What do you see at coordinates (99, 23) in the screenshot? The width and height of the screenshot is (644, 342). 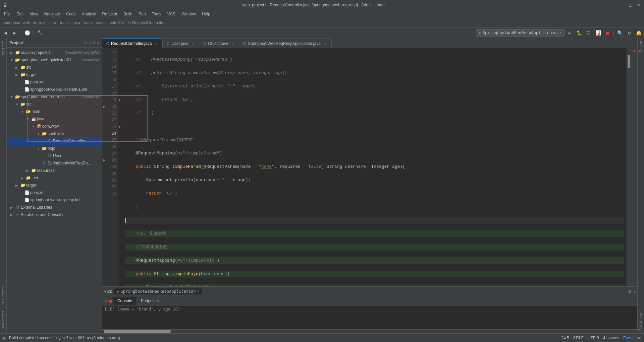 I see `nav-wwx: wwx` at bounding box center [99, 23].